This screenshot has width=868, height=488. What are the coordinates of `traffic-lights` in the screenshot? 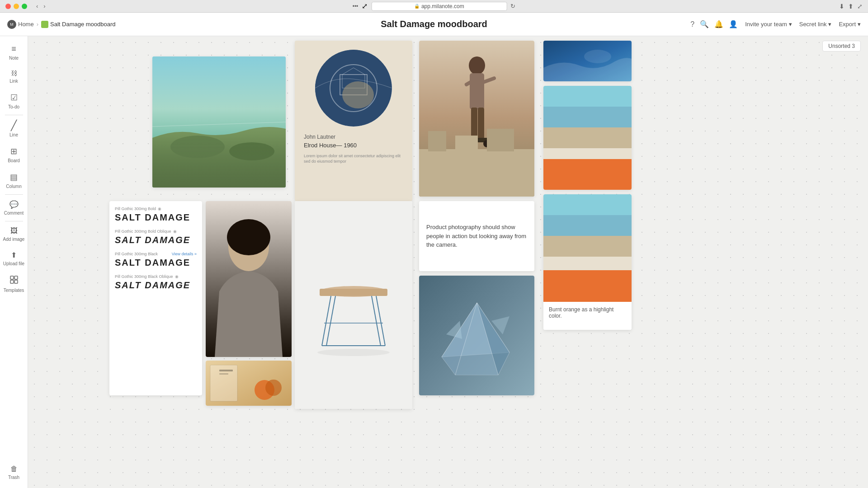 It's located at (16, 6).